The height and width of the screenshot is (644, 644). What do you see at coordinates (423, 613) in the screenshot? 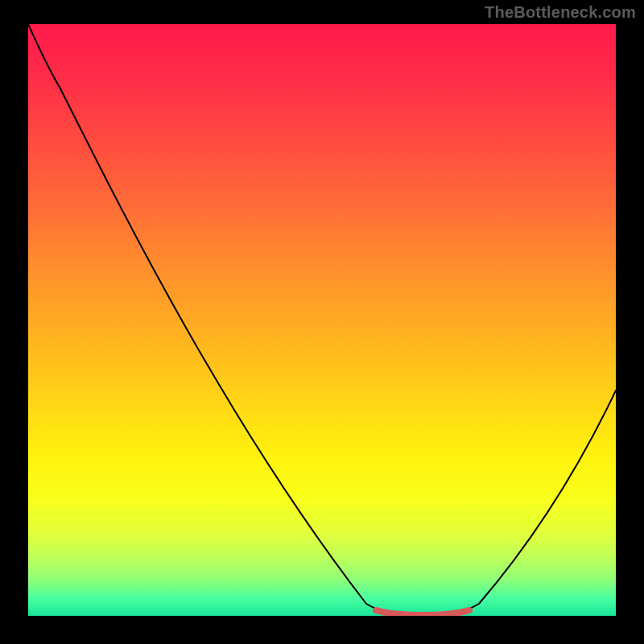
I see `flat-bottom-highlight` at bounding box center [423, 613].